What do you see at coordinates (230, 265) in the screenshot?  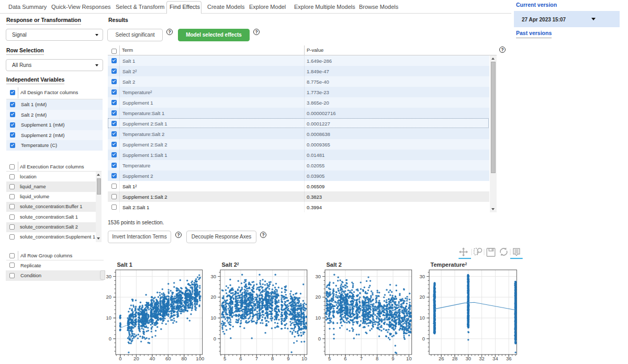 I see `svg-text: Salt 22` at bounding box center [230, 265].